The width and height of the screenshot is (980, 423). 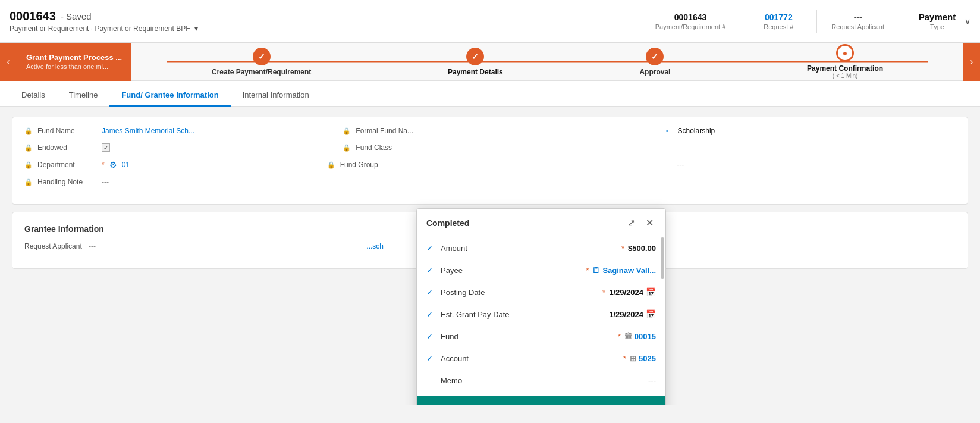 I want to click on modal-row-amount: ✓ Amount * $500.00, so click(x=541, y=249).